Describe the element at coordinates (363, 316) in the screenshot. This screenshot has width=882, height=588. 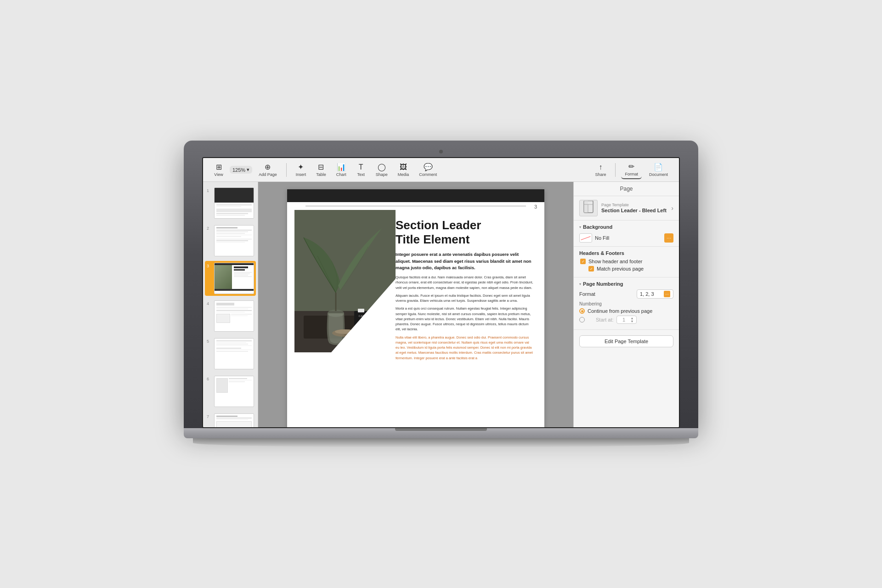
I see `white-triangle-overlay` at that location.